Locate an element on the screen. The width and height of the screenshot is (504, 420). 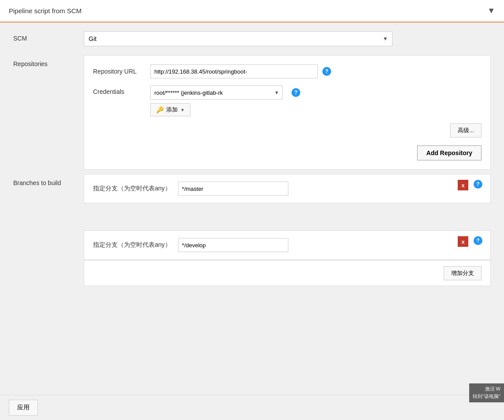
branch1-delete-button: x is located at coordinates (463, 185).